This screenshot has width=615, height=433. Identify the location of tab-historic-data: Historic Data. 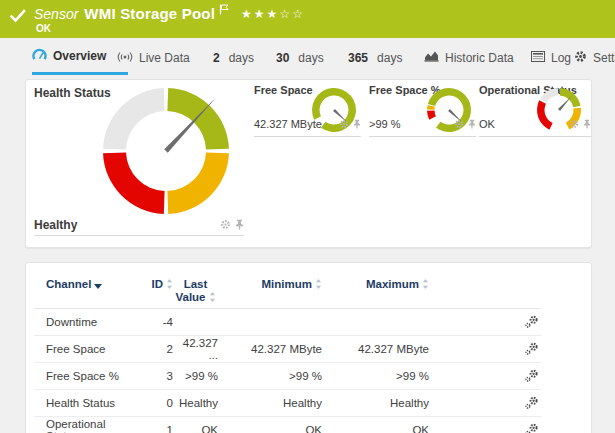
(469, 58).